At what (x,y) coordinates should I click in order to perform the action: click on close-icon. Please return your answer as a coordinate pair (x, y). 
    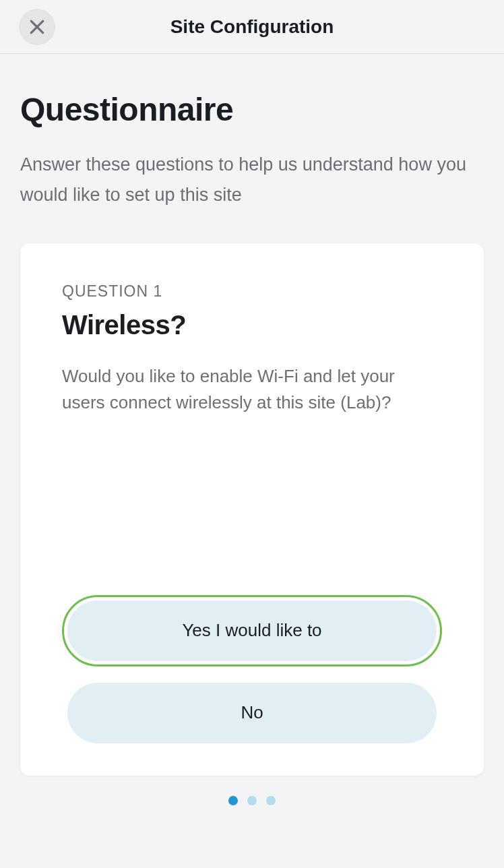
    Looking at the image, I should click on (37, 27).